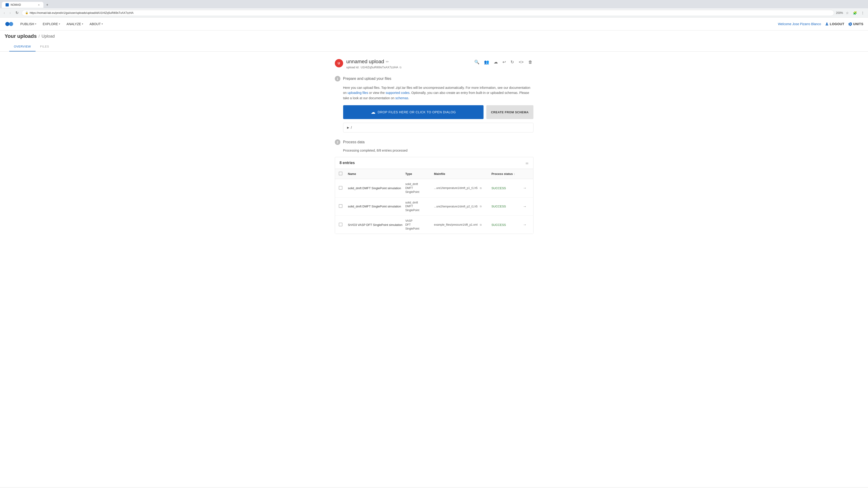 The width and height of the screenshot is (868, 488). What do you see at coordinates (374, 67) in the screenshot?
I see `upload-id: upload id: U1HIZq5uRi69sTxAX7zzHA ⧉` at bounding box center [374, 67].